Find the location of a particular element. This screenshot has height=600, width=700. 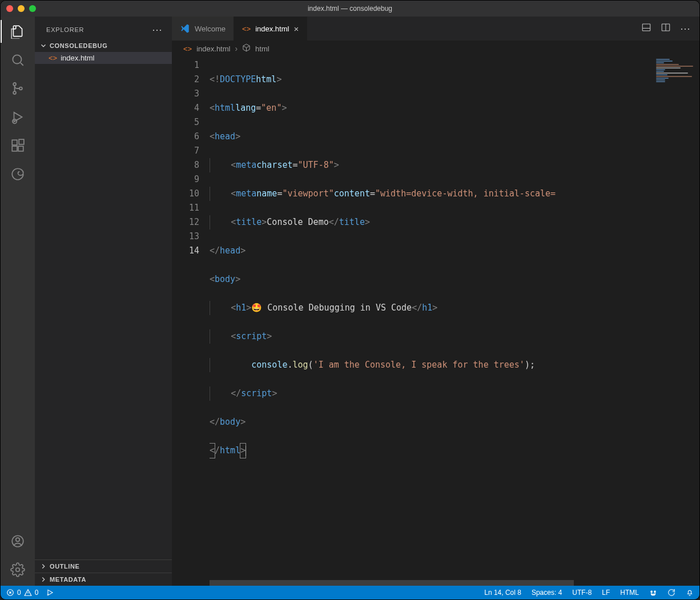

editor-more-icon: ⋯ is located at coordinates (685, 29).